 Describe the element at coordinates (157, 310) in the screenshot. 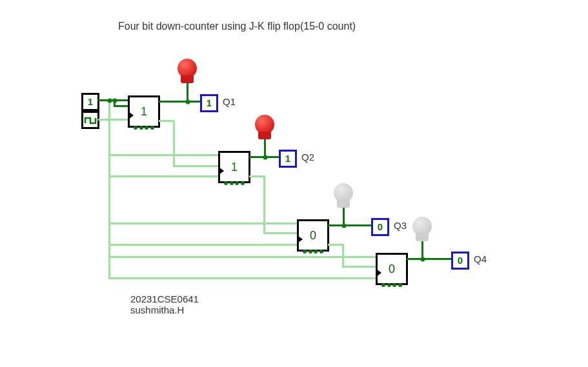

I see `credit-name: sushmitha.H` at that location.